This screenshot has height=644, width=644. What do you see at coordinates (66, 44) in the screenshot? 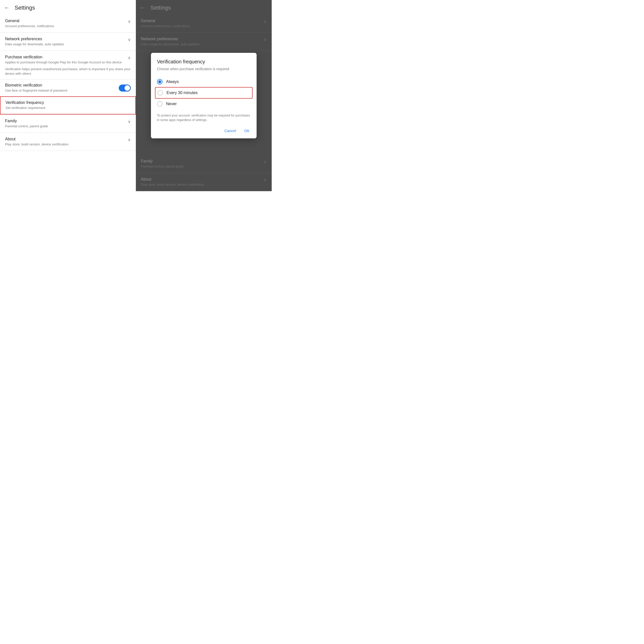
I see `left-network-subtitle: Data usage for downloads, auto-updates` at bounding box center [66, 44].